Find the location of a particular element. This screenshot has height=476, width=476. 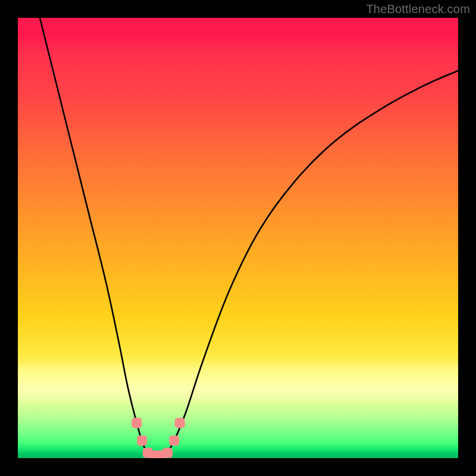

watermark-text: TheBottleneck.com is located at coordinates (418, 10).